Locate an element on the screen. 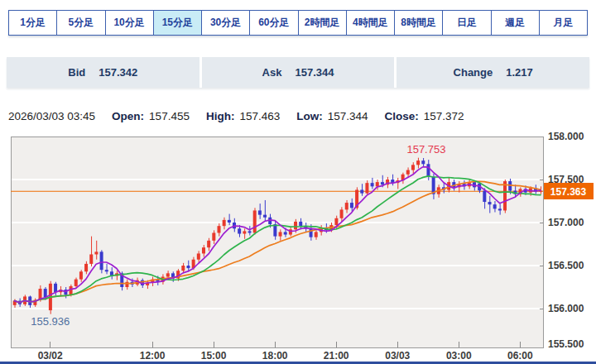 The height and width of the screenshot is (364, 596). y-axis-label: 155.500 is located at coordinates (566, 344).